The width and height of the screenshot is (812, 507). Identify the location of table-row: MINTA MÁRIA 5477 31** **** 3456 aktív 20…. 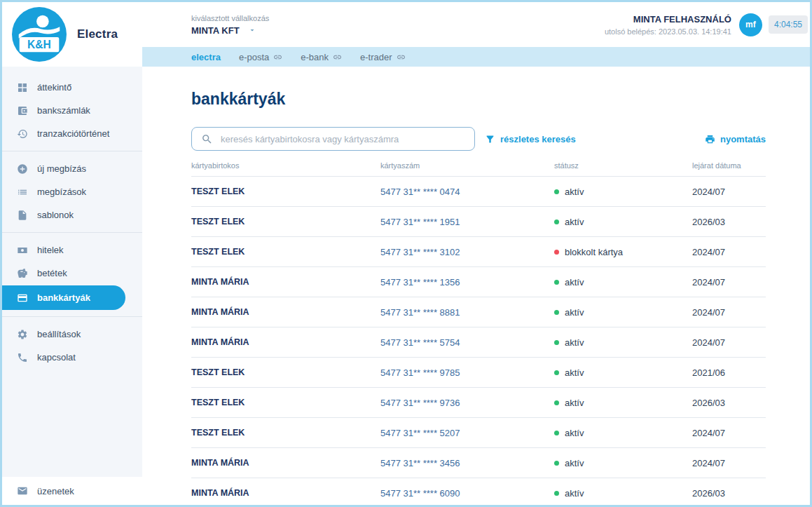
(479, 463).